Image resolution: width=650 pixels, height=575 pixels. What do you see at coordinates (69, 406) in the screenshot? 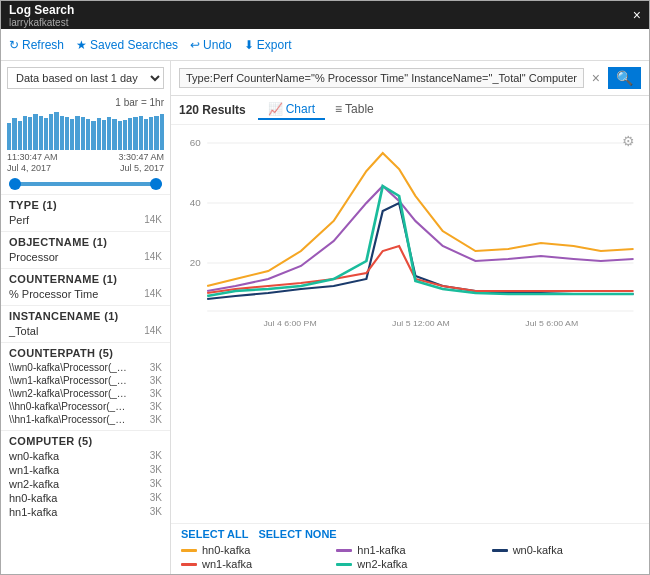
I see `facet-counterpath-label: \\hn0-kafka\Processor(_Total)\% Processo…` at bounding box center [69, 406].